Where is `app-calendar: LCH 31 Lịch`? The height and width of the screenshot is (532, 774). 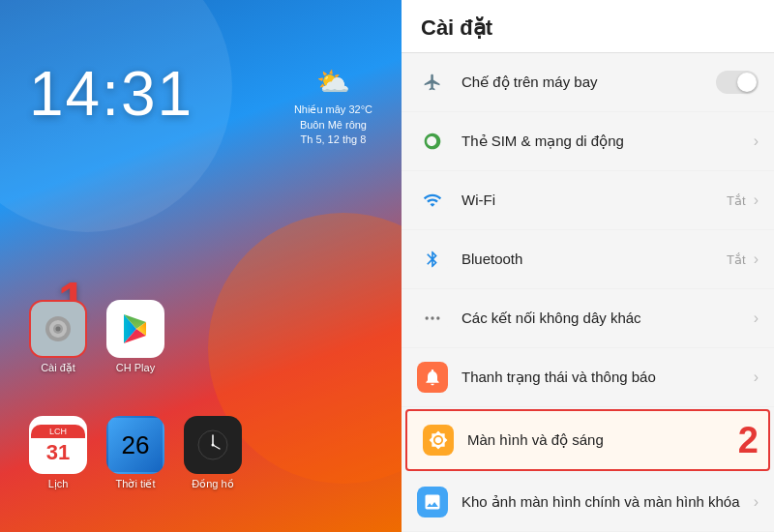
app-calendar: LCH 31 Lịch is located at coordinates (58, 453).